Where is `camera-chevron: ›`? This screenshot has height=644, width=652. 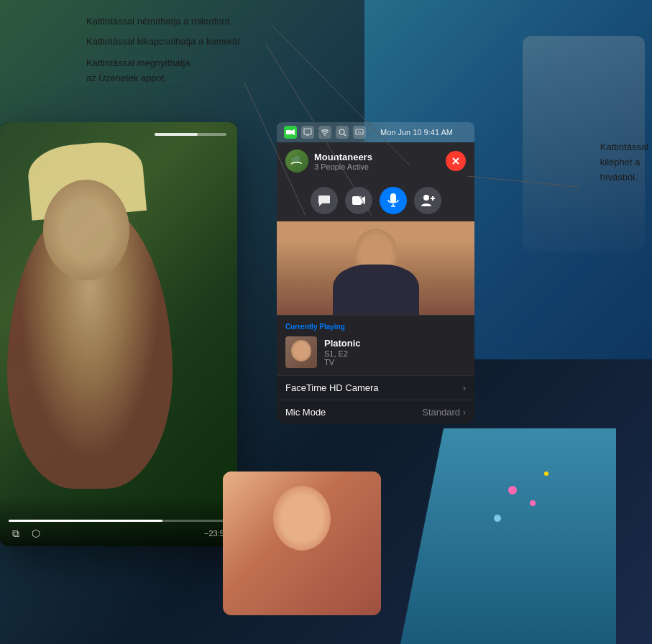
camera-chevron: › is located at coordinates (464, 388).